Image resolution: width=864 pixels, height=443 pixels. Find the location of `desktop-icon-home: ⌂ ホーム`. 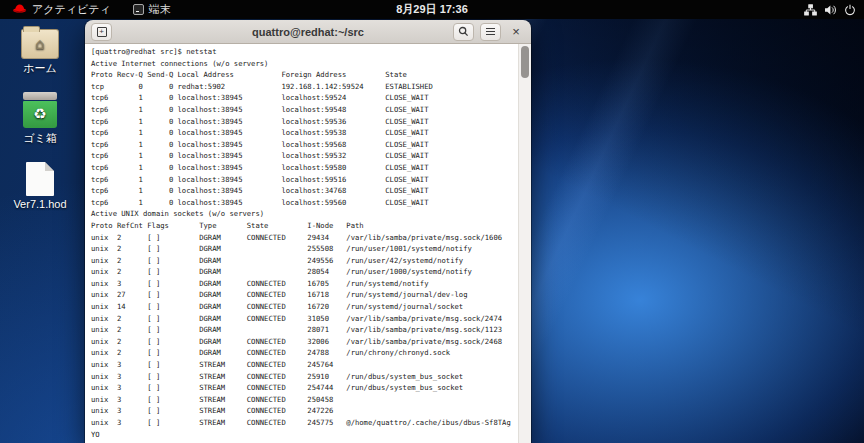

desktop-icon-home: ⌂ ホーム is located at coordinates (40, 51).